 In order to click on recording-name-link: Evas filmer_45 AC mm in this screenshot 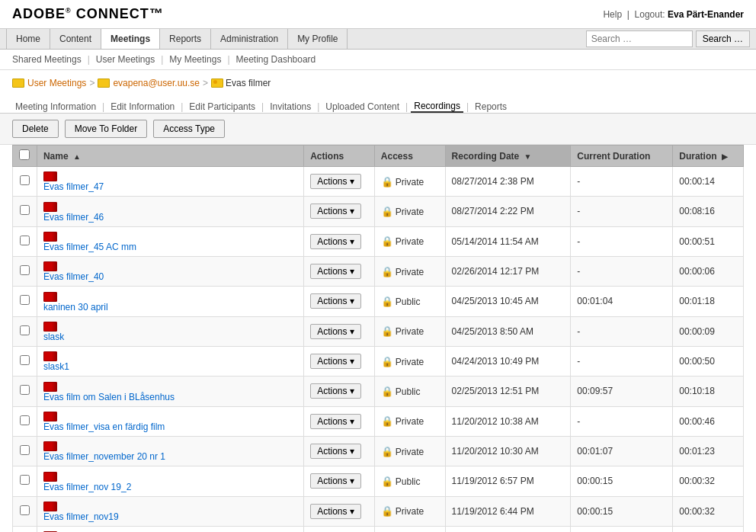, I will do `click(171, 247)`.